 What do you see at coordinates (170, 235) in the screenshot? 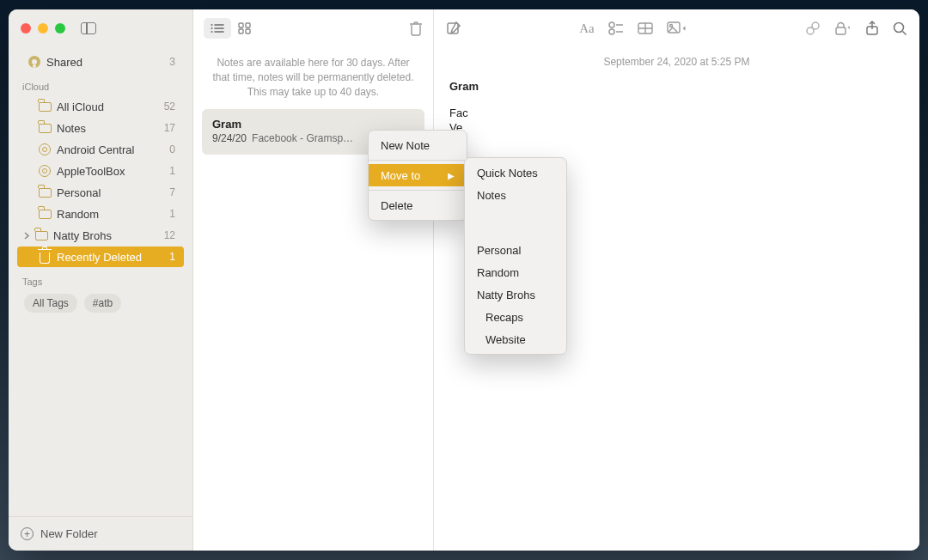
I see `sidebar-item-count: 12` at bounding box center [170, 235].